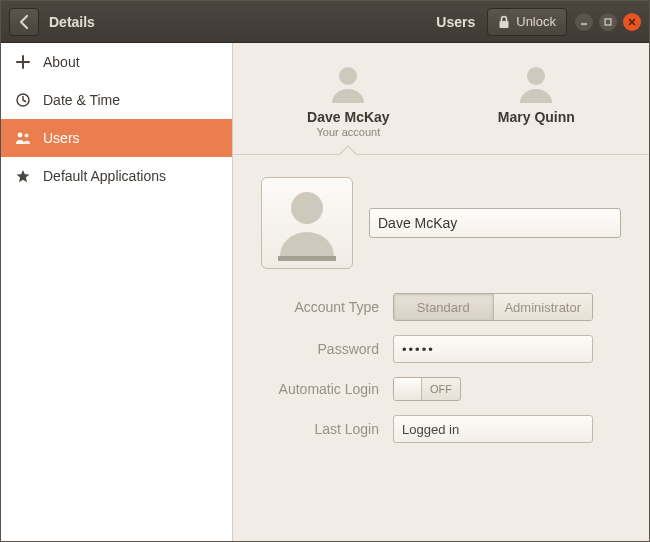 This screenshot has width=650, height=542. What do you see at coordinates (62, 62) in the screenshot?
I see `sidebar-item-label: About` at bounding box center [62, 62].